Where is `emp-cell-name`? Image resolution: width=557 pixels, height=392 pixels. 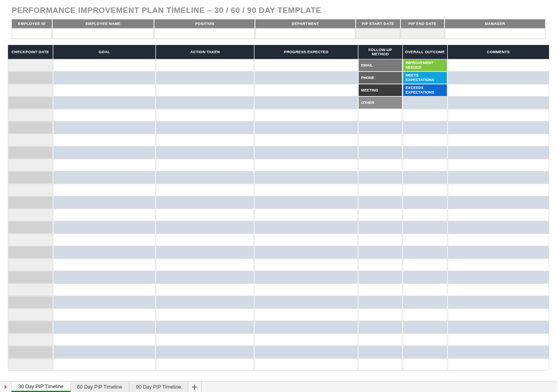
emp-cell-name is located at coordinates (103, 34).